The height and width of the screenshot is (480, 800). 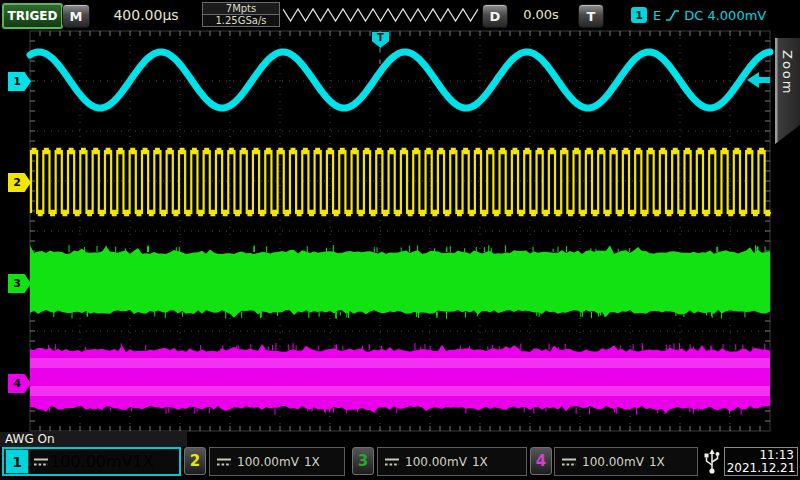 What do you see at coordinates (400, 282) in the screenshot?
I see `waveform-ch3` at bounding box center [400, 282].